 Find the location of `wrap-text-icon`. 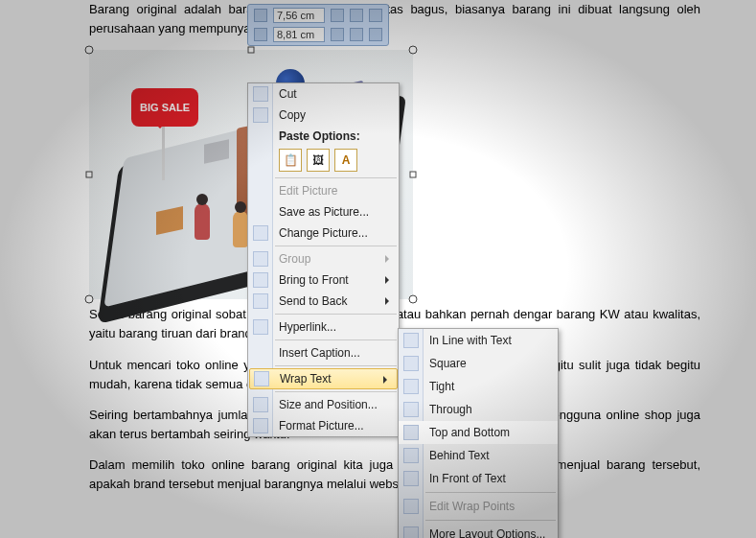

wrap-text-icon is located at coordinates (262, 379).